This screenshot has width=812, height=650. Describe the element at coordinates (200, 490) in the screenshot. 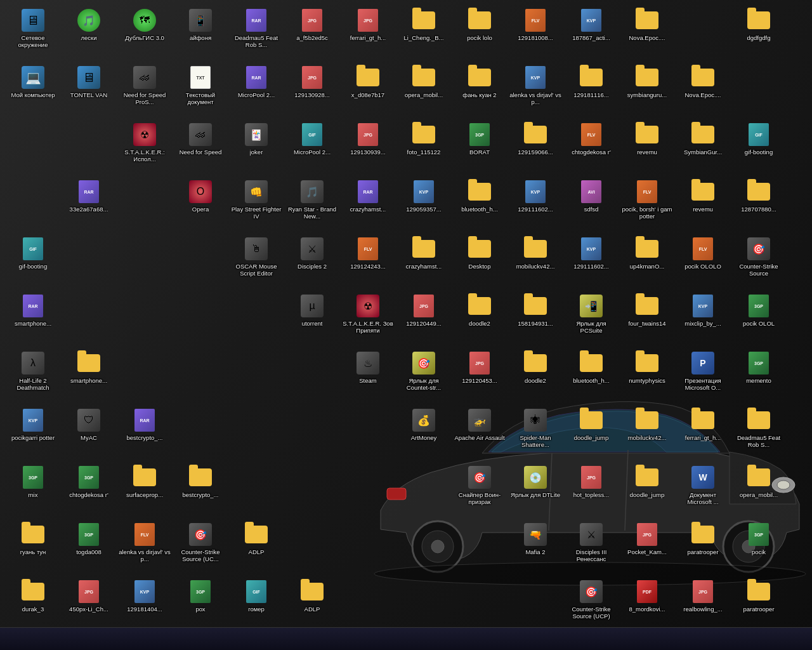

I see `desktop-icon-116: bestcrypto_...` at that location.